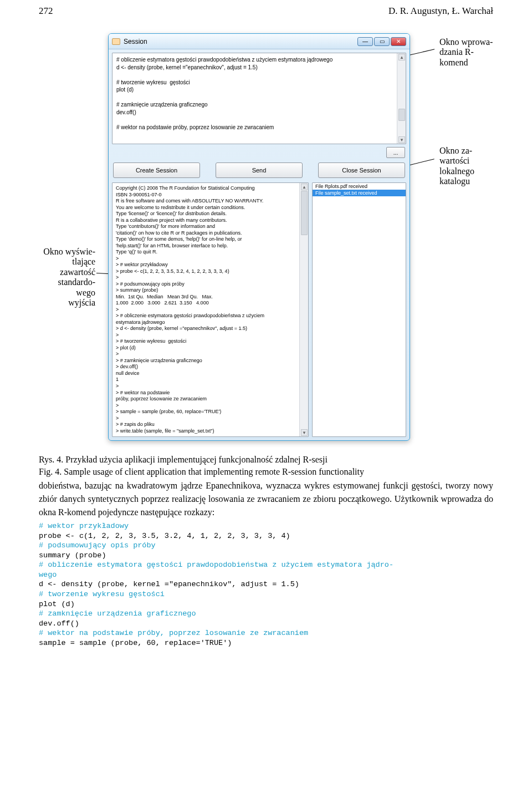 This screenshot has width=532, height=793. Describe the element at coordinates (361, 170) in the screenshot. I see `close-session-button: Close Session` at that location.